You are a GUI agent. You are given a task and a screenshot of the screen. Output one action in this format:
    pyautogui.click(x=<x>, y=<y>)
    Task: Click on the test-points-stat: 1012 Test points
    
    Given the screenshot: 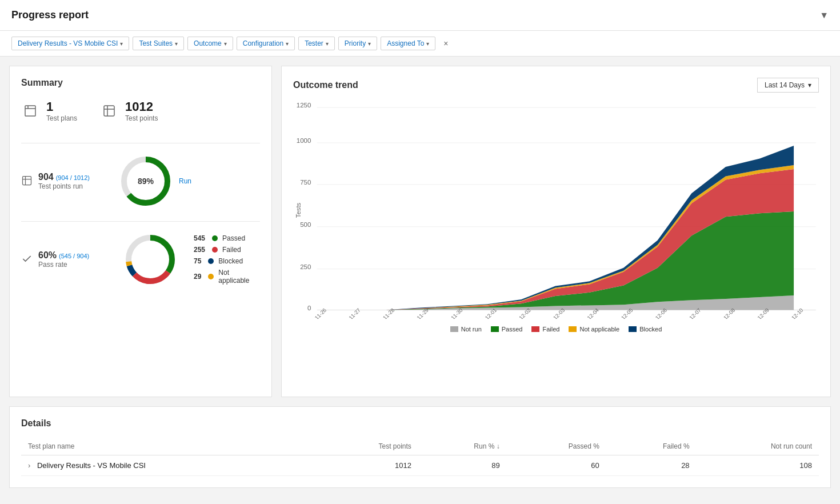 What is the action you would take?
    pyautogui.click(x=129, y=111)
    